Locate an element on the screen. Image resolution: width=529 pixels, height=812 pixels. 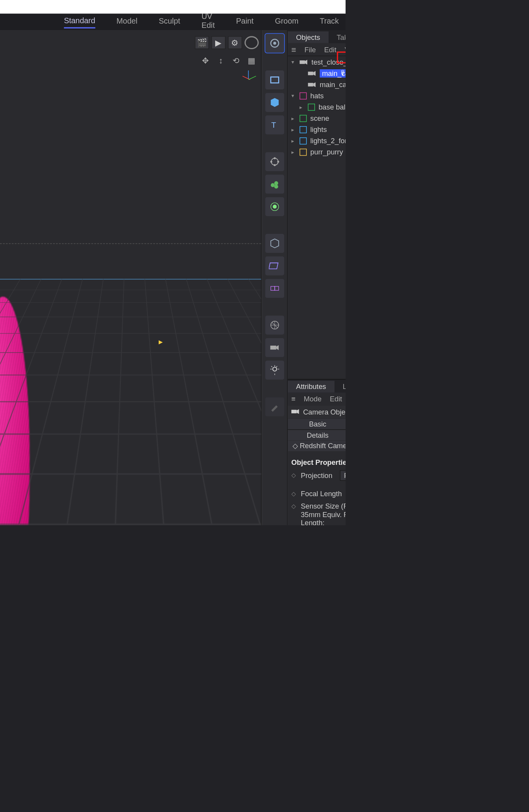
rectangle-tool is located at coordinates (275, 80).